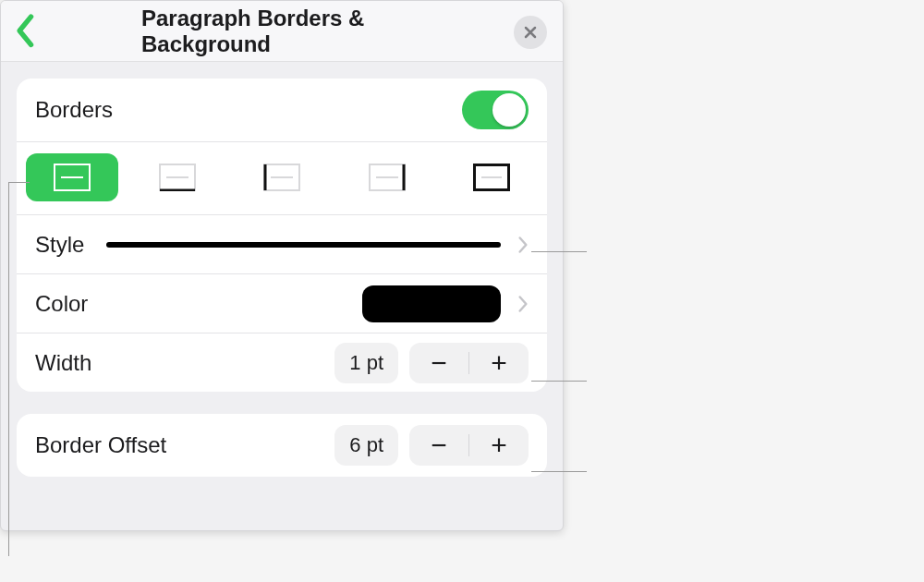 The width and height of the screenshot is (924, 582). Describe the element at coordinates (74, 110) in the screenshot. I see `borders-label: Borders` at that location.